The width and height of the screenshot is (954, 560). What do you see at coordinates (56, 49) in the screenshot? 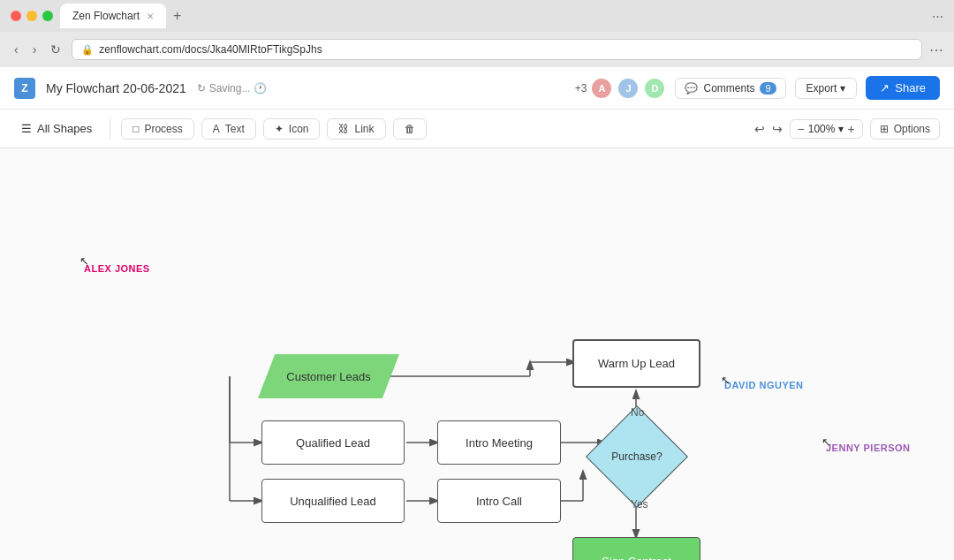
I see `refresh-button: ↻` at bounding box center [56, 49].